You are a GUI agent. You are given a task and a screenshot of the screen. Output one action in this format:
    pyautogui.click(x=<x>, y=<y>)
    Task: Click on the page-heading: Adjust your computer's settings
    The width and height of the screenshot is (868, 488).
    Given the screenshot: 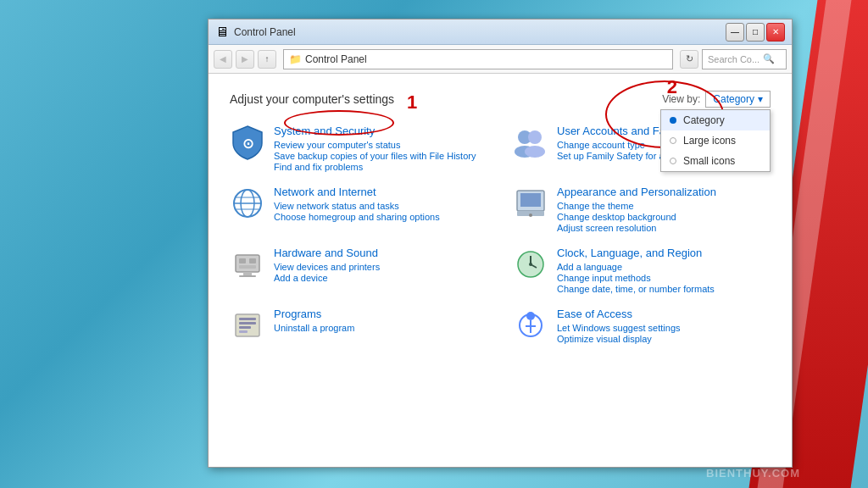 What is the action you would take?
    pyautogui.click(x=312, y=99)
    